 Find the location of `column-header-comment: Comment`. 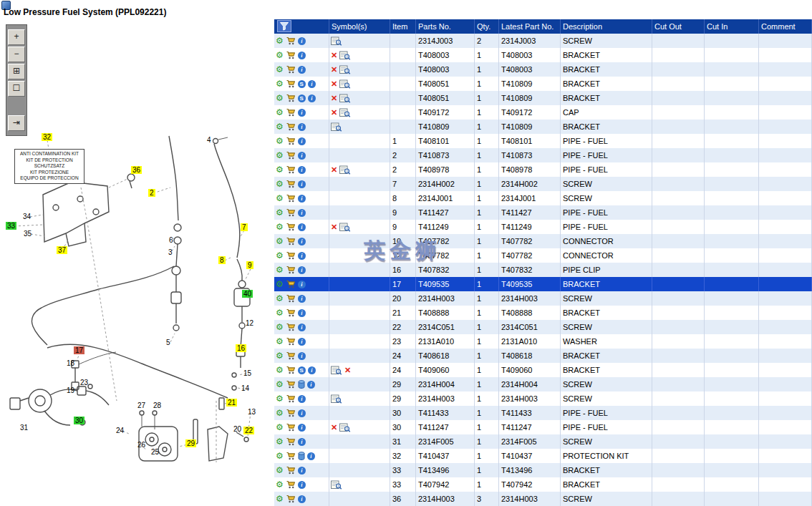

column-header-comment: Comment is located at coordinates (786, 26).